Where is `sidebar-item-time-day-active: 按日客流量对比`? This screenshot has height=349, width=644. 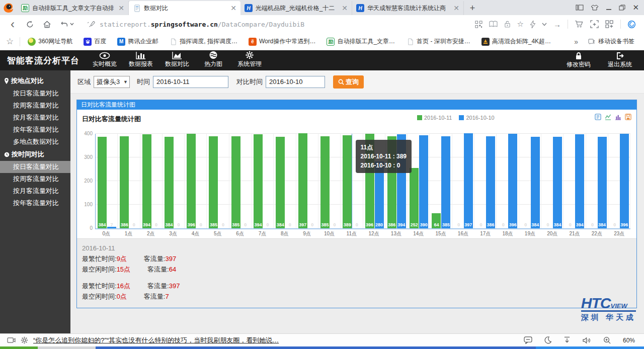 sidebar-item-time-day-active: 按日客流量对比 is located at coordinates (35, 167).